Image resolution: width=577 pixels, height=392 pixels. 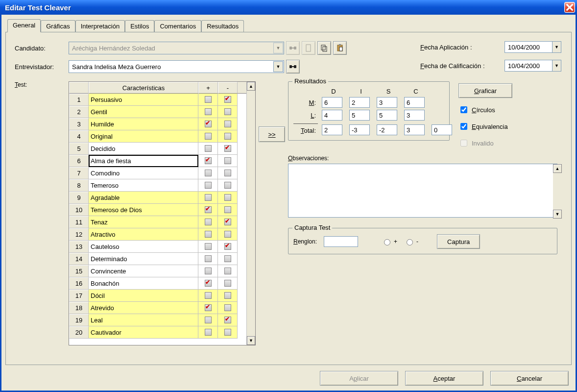 What do you see at coordinates (533, 47) in the screenshot?
I see `fecha-aplicacion-field: ▼` at bounding box center [533, 47].